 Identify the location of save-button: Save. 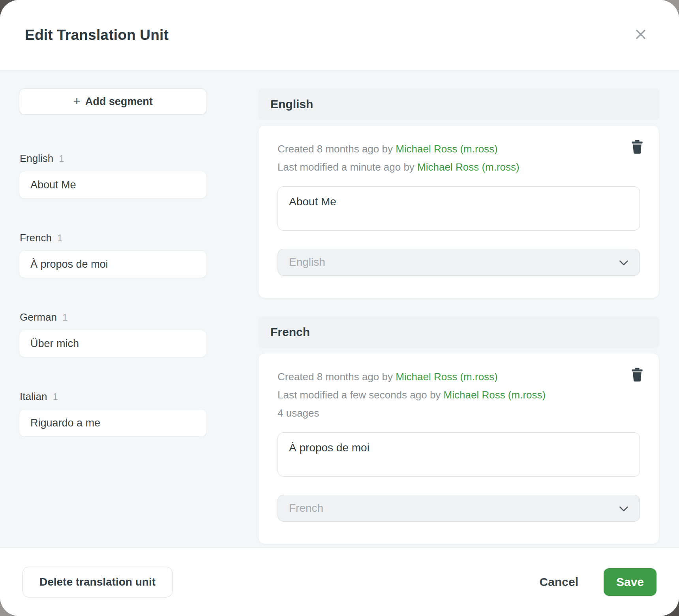
(630, 582).